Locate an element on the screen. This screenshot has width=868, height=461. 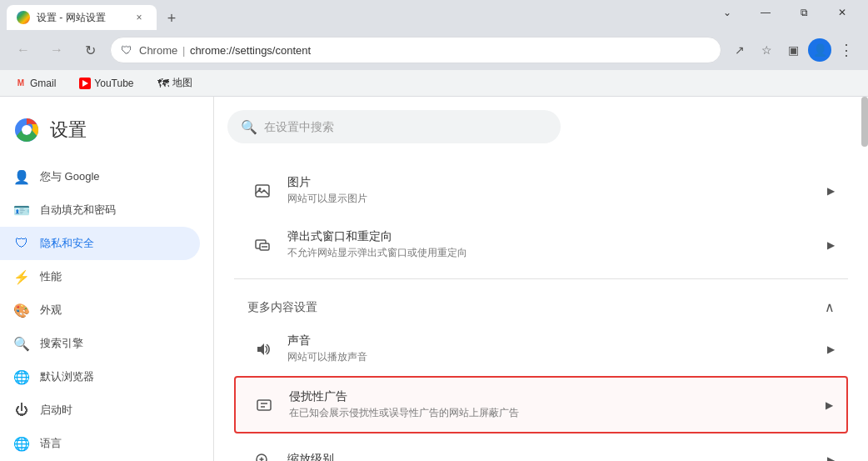
forward-button: → is located at coordinates (57, 50).